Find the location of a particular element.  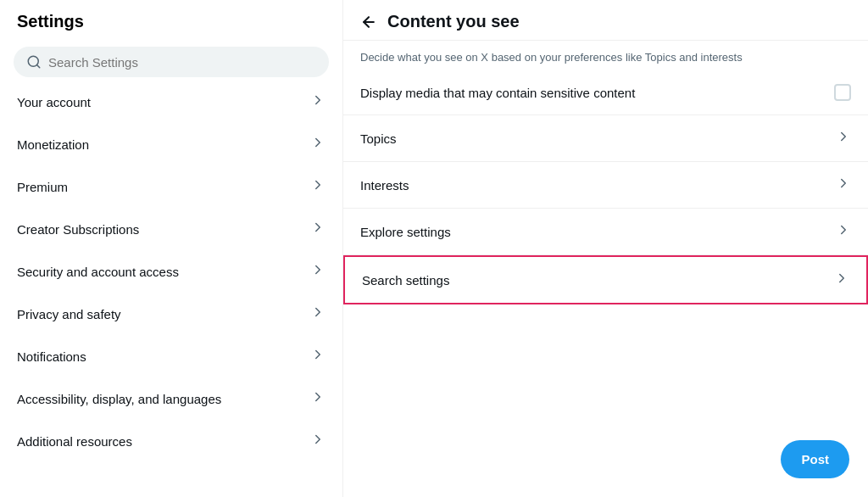

nav-item-label-creator-subscriptions: Creator Subscriptions is located at coordinates (78, 229).